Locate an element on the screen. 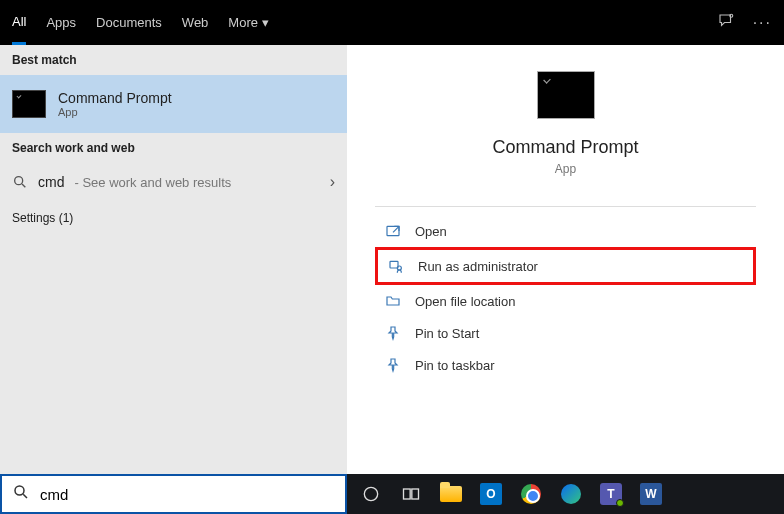 The height and width of the screenshot is (514, 784). shield-person-icon is located at coordinates (396, 266).